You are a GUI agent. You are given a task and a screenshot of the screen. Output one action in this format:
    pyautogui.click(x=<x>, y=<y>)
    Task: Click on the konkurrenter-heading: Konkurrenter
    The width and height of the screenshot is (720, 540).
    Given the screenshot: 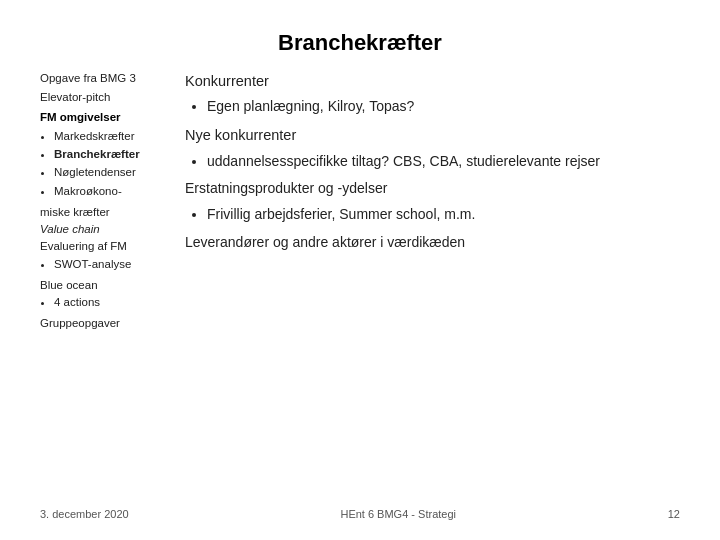 What is the action you would take?
    pyautogui.click(x=432, y=81)
    